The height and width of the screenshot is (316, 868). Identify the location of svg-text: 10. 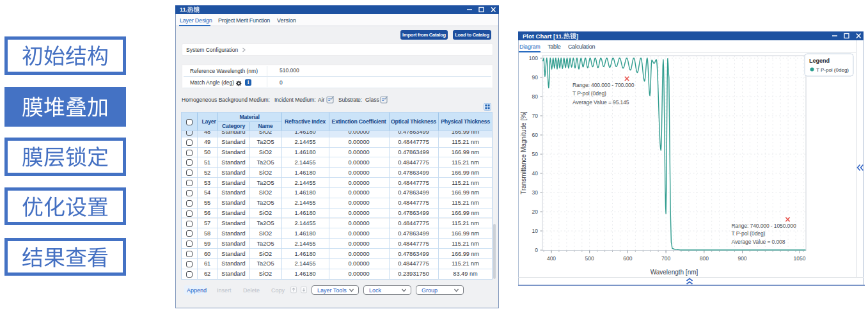
(535, 231).